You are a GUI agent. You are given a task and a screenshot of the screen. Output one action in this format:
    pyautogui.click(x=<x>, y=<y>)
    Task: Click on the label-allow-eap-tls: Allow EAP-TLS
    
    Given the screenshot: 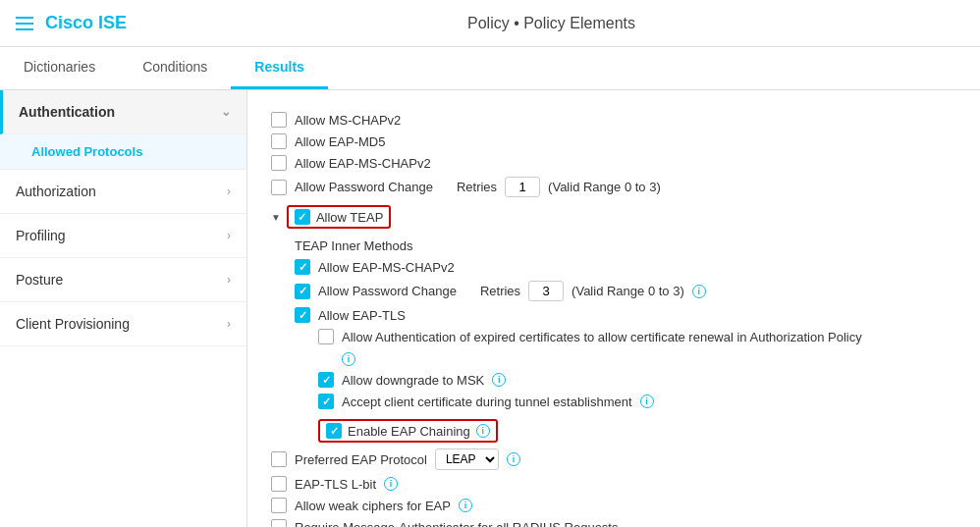 What is the action you would take?
    pyautogui.click(x=361, y=316)
    